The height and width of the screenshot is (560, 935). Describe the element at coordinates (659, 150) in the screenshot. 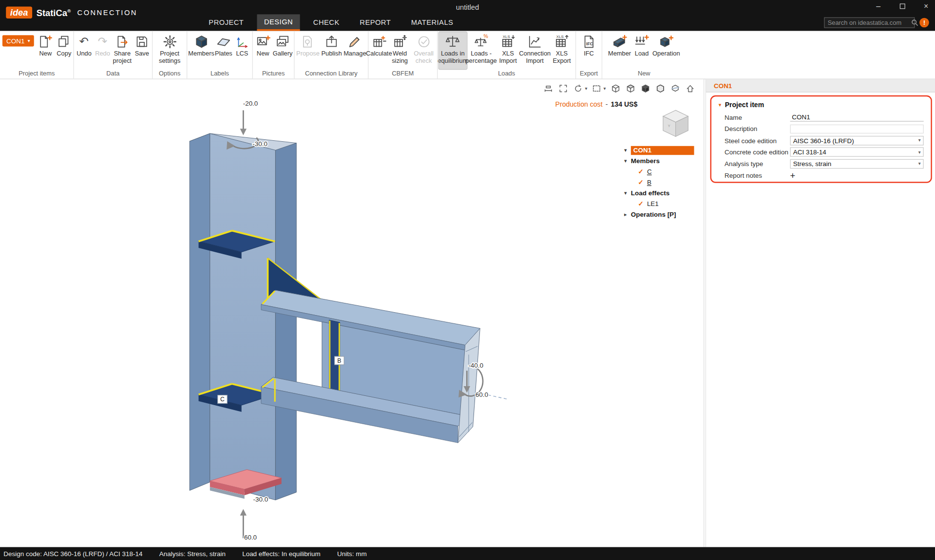

I see `tree-item-con1: ▾ CON1` at that location.